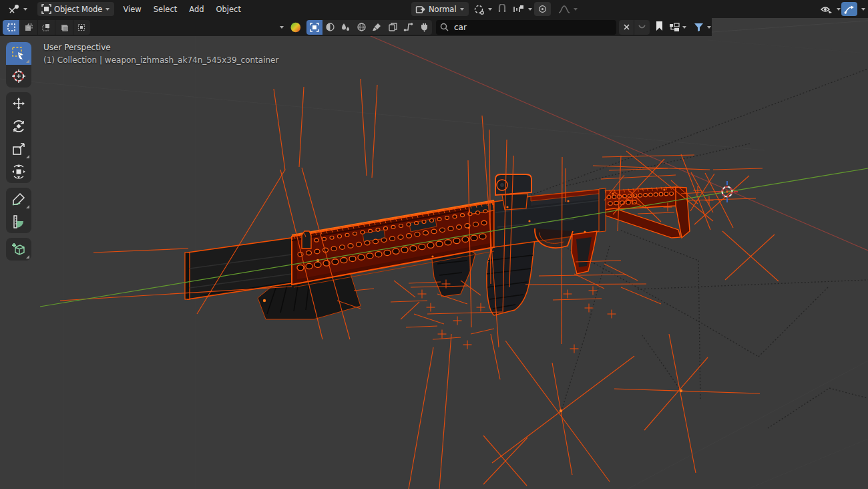  What do you see at coordinates (827, 9) in the screenshot?
I see `visibility-icon` at bounding box center [827, 9].